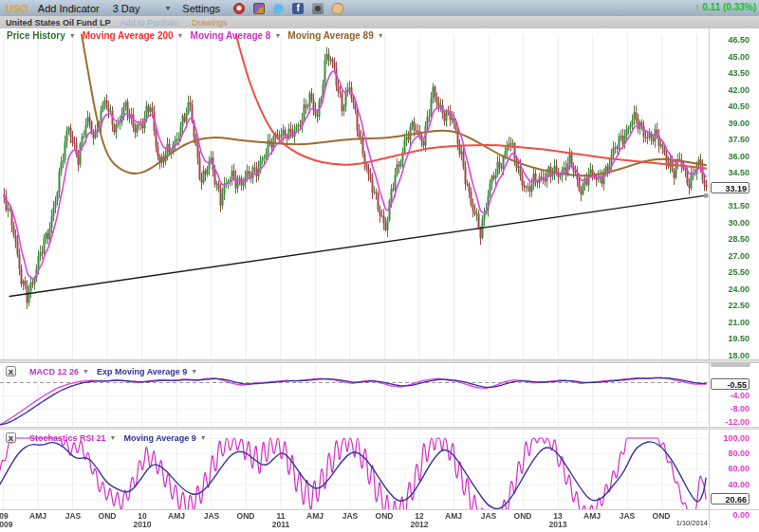 This screenshot has width=759, height=532. What do you see at coordinates (731, 515) in the screenshot?
I see `stoch-axis-label: 0.00` at bounding box center [731, 515].